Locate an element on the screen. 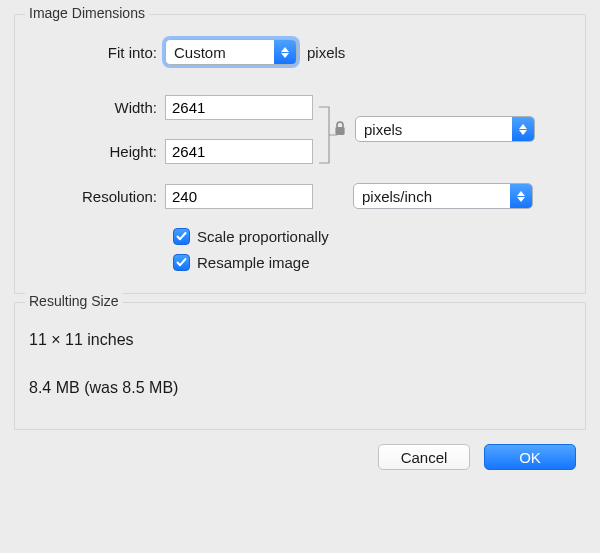  resolution-units-select: pixels/inch is located at coordinates (443, 196).